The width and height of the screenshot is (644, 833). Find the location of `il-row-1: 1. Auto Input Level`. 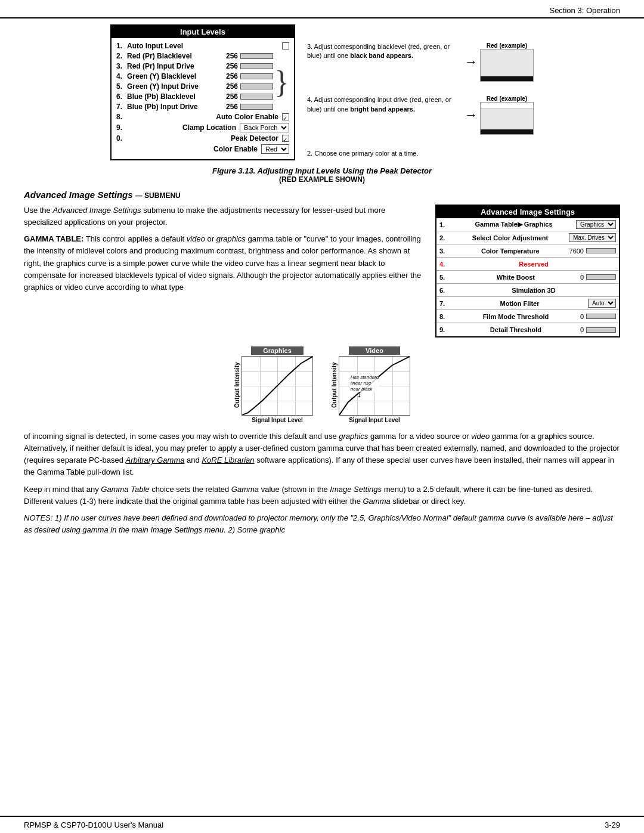

il-row-1: 1. Auto Input Level is located at coordinates (203, 46).